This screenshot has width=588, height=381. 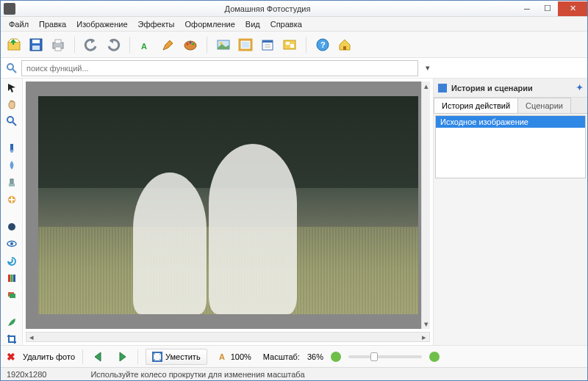 What do you see at coordinates (12, 228) in the screenshot?
I see `darken-tool-icon` at bounding box center [12, 228].